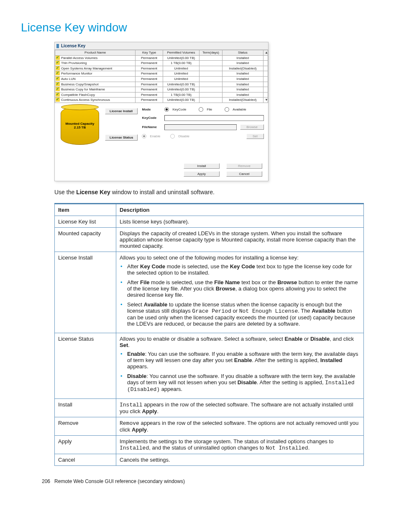 The width and height of the screenshot is (399, 532). Describe the element at coordinates (121, 111) in the screenshot. I see `license-install-button: License Install` at that location.